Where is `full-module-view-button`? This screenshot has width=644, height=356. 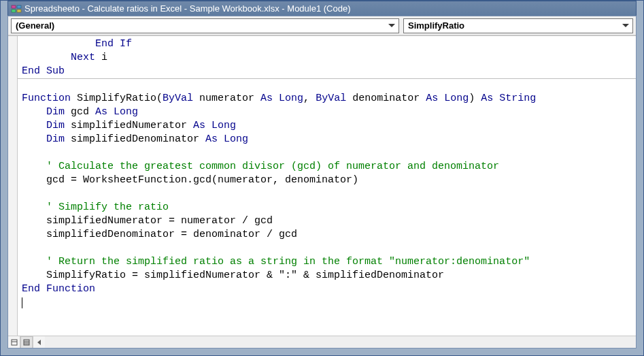 full-module-view-button is located at coordinates (27, 342).